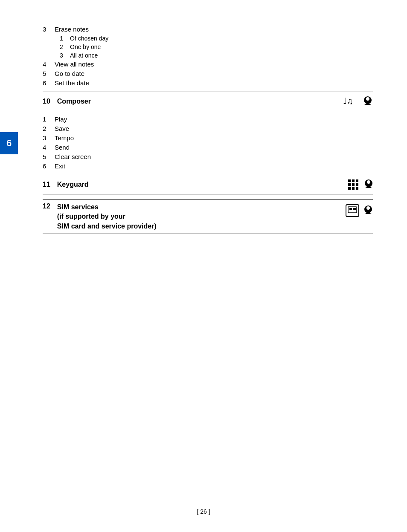 This screenshot has height=532, width=407. What do you see at coordinates (72, 83) in the screenshot?
I see `menu-label-set-the-date: Set the date` at bounding box center [72, 83].